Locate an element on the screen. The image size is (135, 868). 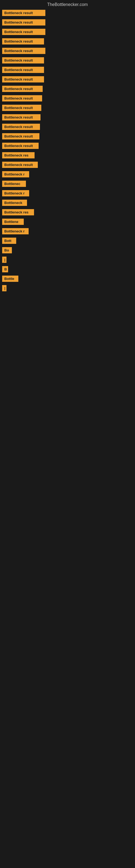
bottleneck-badge: Bott is located at coordinates (9, 241).